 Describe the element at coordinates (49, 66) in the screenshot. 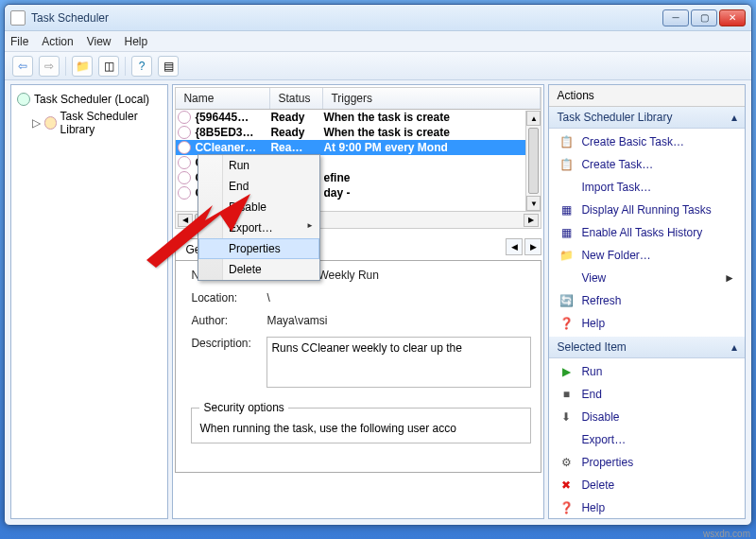

I see `forward-button: ⇨` at that location.